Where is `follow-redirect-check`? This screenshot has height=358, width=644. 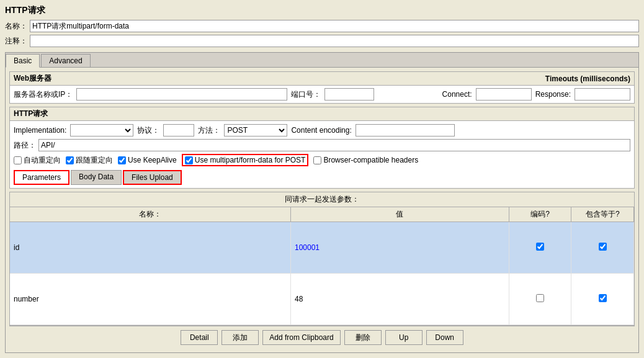 follow-redirect-check is located at coordinates (69, 160).